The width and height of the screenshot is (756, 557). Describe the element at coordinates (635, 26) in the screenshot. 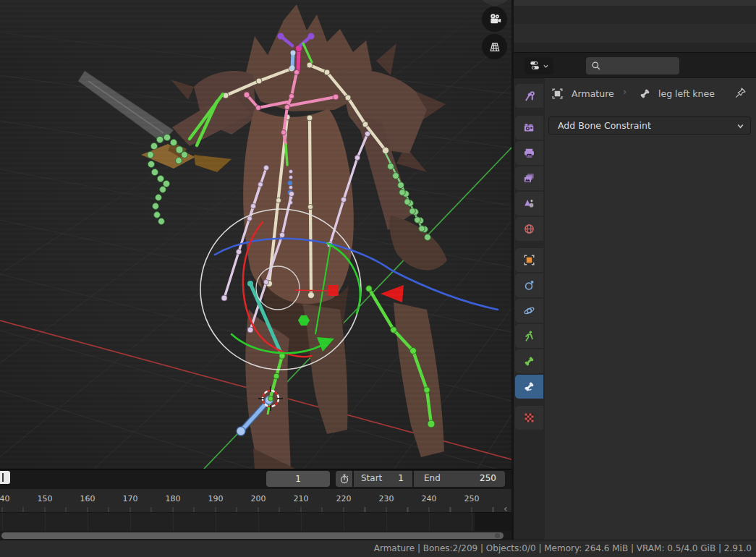

I see `outliner-bottom-area` at that location.